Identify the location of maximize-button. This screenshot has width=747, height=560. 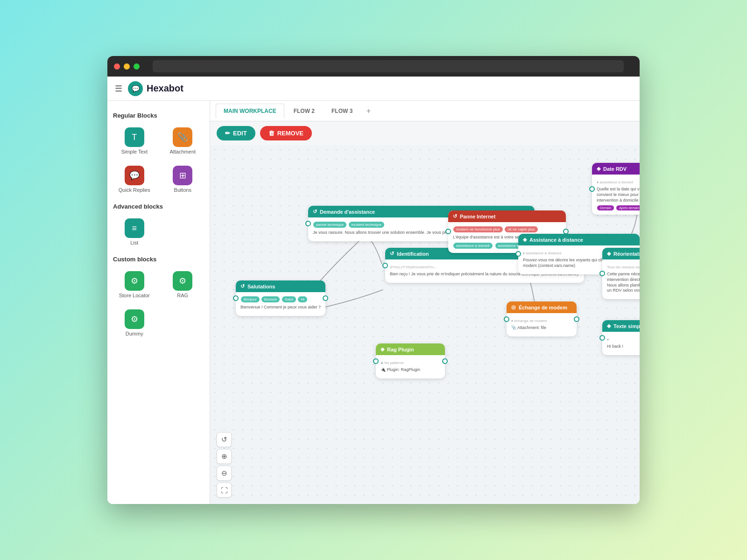
(136, 66).